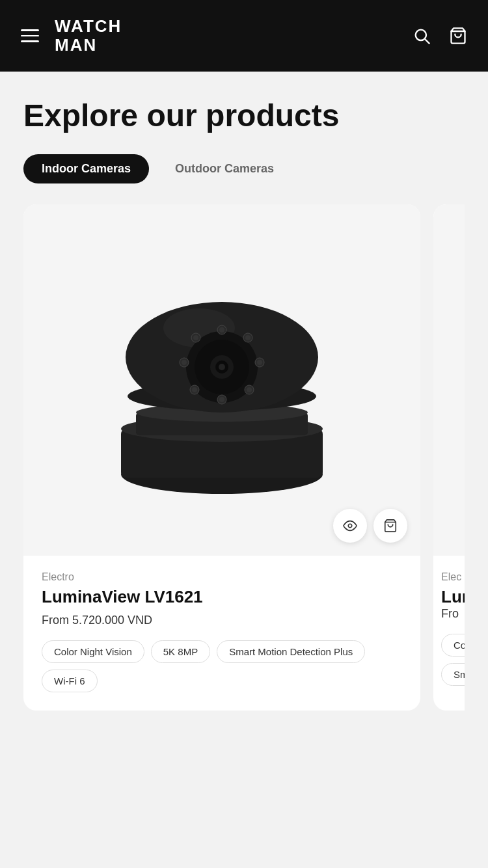 The image size is (488, 868). Describe the element at coordinates (30, 36) in the screenshot. I see `menu-button` at that location.